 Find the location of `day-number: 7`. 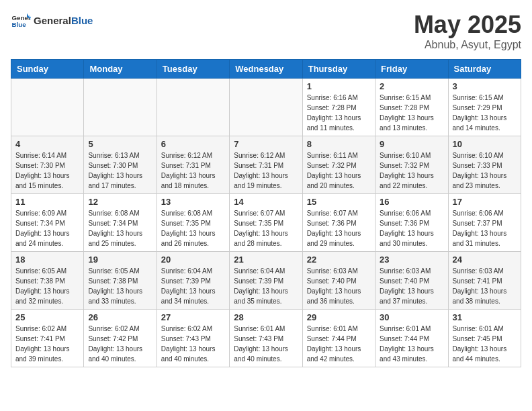

day-number: 7 is located at coordinates (266, 144).